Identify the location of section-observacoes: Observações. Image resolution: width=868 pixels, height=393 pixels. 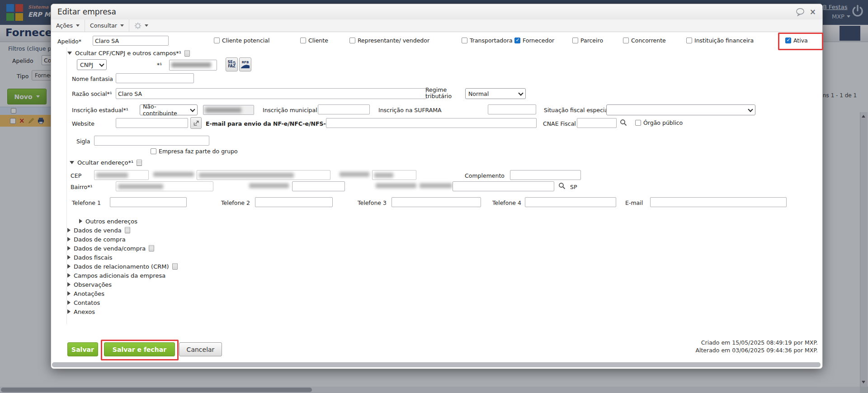
(123, 284).